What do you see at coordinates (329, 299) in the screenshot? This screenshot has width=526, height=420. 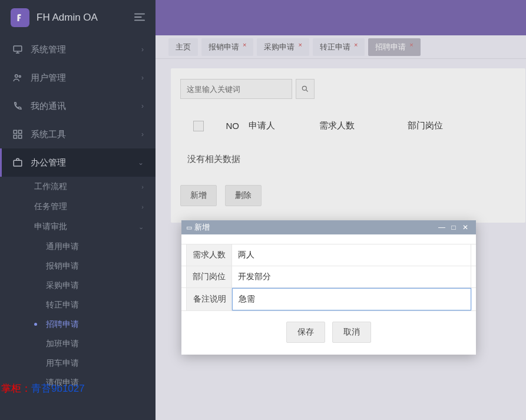 I see `form-row-remark: 备注说明` at bounding box center [329, 299].